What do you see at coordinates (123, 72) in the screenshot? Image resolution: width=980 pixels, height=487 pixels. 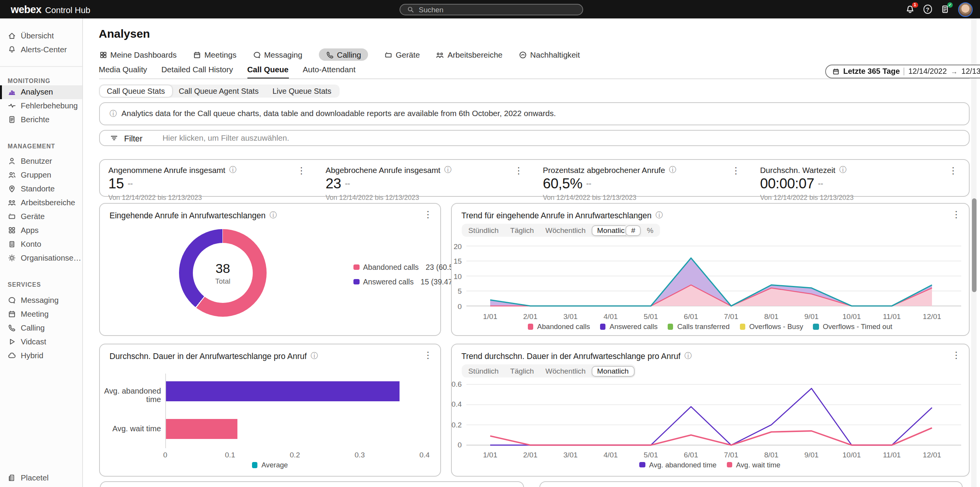 I see `subtab-media-quality: Media Quality` at bounding box center [123, 72].